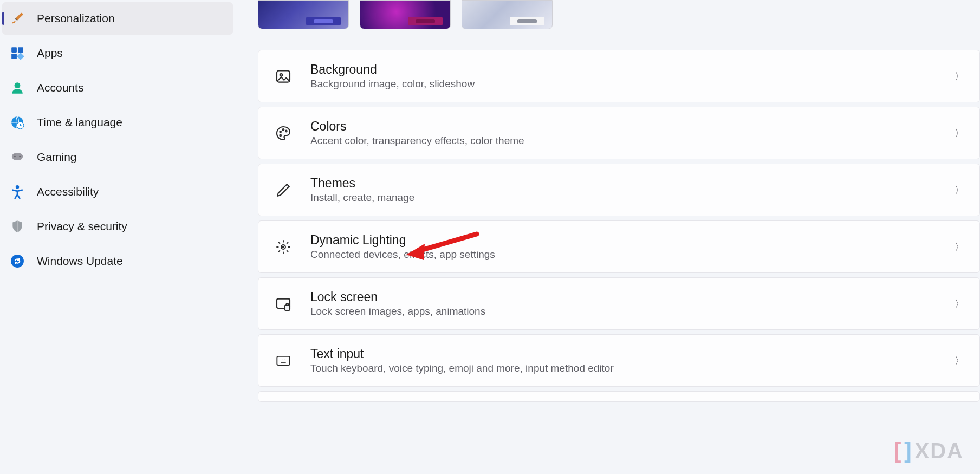 The image size is (980, 474). What do you see at coordinates (17, 88) in the screenshot?
I see `person-icon` at bounding box center [17, 88].